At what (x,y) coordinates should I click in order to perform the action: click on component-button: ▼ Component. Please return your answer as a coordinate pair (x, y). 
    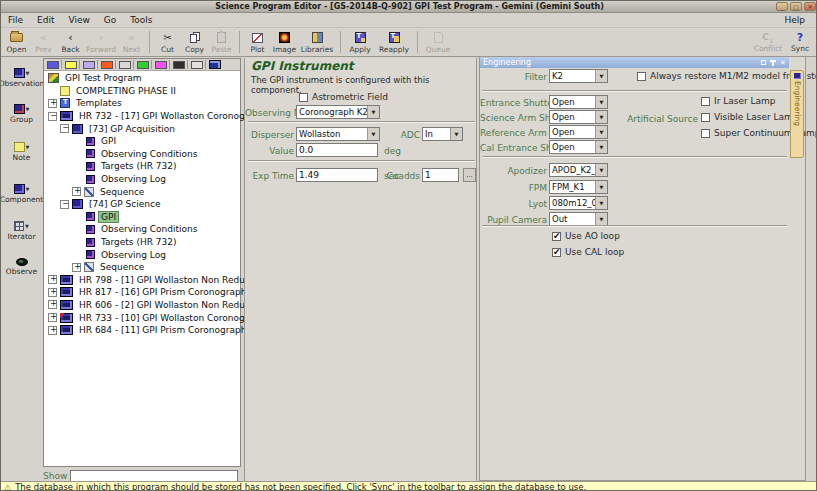
    Looking at the image, I should click on (22, 194).